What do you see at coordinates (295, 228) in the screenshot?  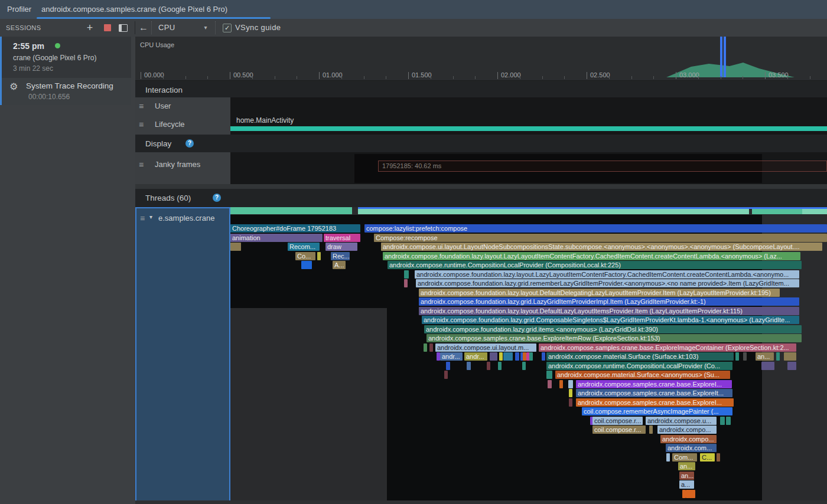 I see `flame-bar: Choreographer#doFrame 17952183` at bounding box center [295, 228].